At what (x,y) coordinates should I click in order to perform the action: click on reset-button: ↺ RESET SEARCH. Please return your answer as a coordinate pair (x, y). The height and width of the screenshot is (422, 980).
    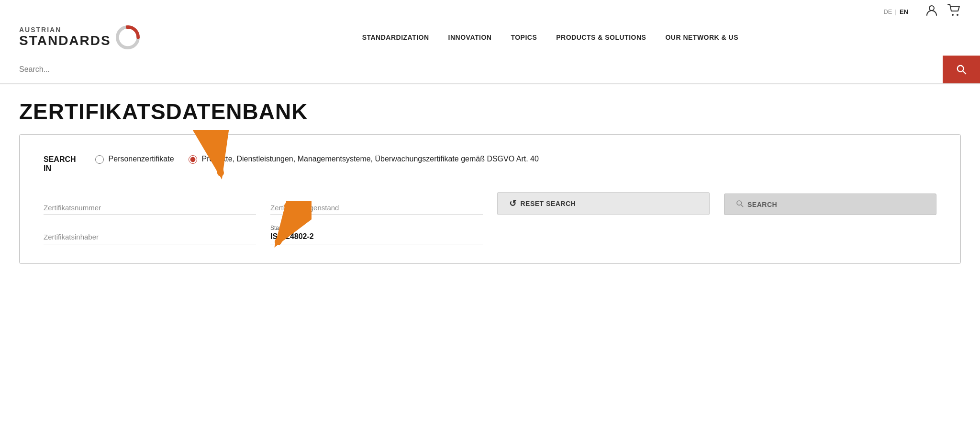
    Looking at the image, I should click on (603, 204).